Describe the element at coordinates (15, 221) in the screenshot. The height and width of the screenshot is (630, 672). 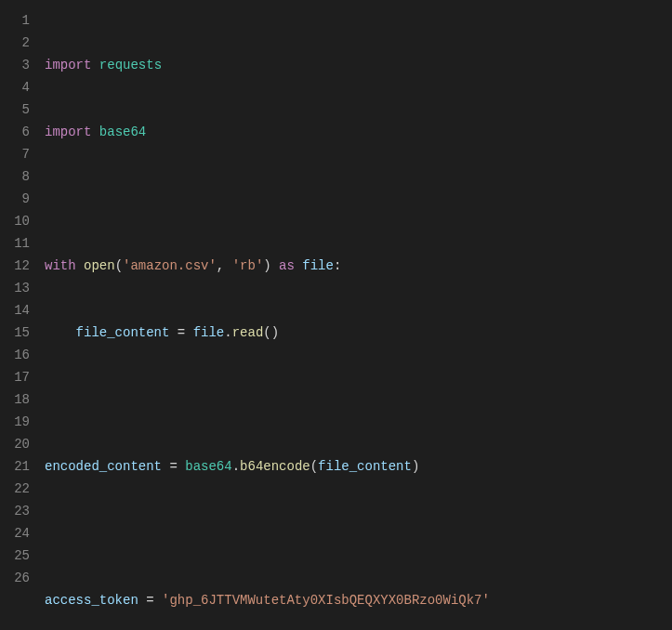
I see `line-number: 10` at that location.